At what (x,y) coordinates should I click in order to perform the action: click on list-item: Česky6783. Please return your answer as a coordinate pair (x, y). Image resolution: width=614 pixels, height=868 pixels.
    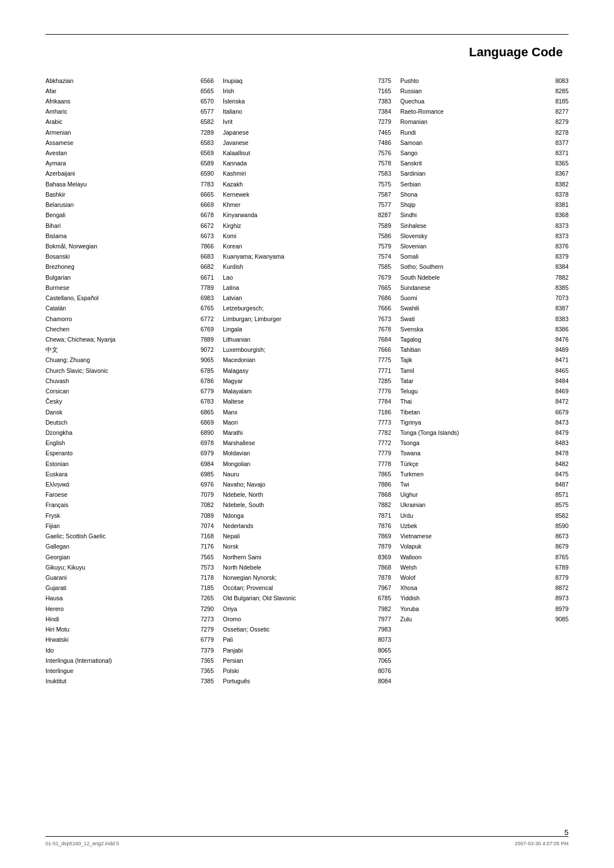
    Looking at the image, I should click on (130, 402).